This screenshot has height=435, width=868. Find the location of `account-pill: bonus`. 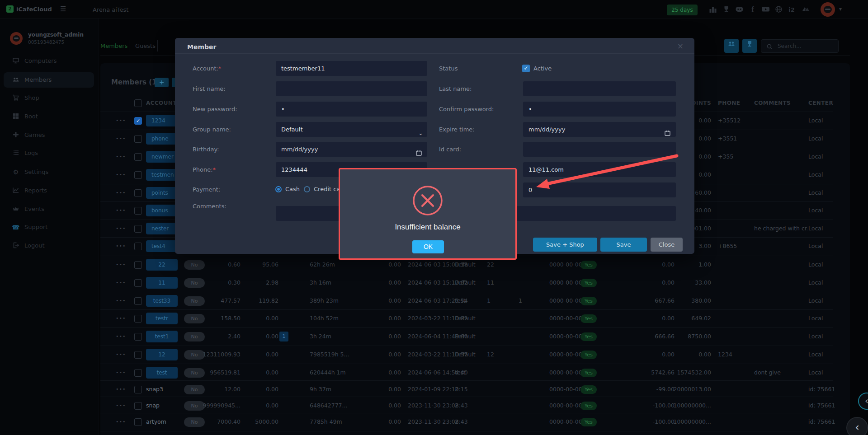

account-pill: bonus is located at coordinates (162, 210).